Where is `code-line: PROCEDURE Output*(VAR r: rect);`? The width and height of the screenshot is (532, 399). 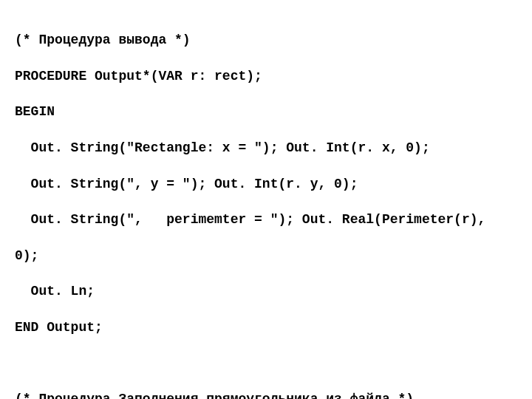 code-line: PROCEDURE Output*(VAR r: rect); is located at coordinates (266, 76).